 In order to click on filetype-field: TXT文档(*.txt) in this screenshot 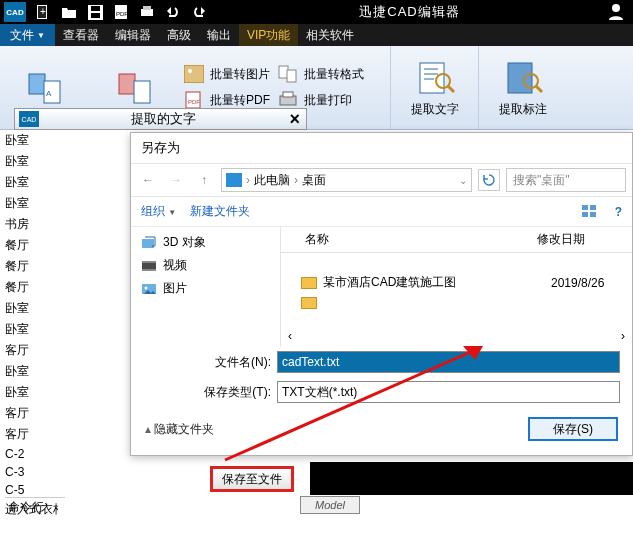, I will do `click(448, 392)`.